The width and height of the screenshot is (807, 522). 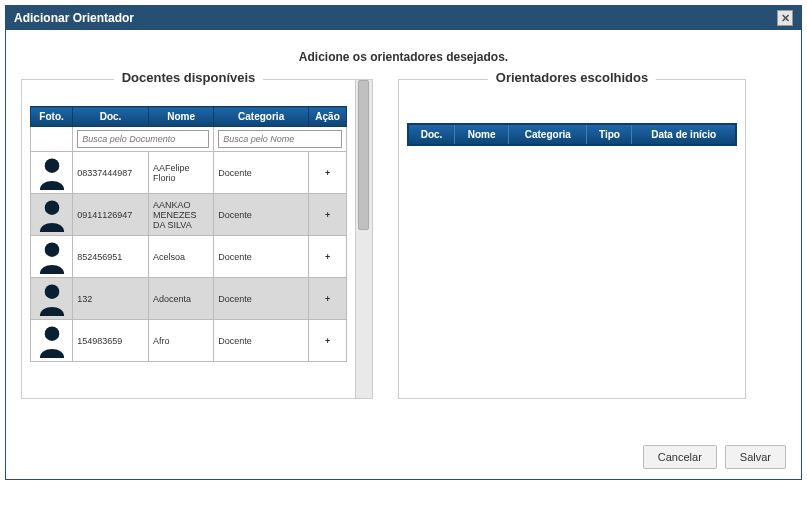 I want to click on nome-cell: AAFelipe Florio, so click(x=180, y=173).